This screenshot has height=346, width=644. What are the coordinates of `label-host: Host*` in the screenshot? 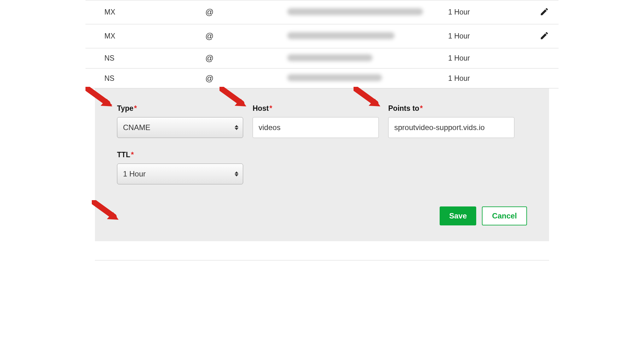 It's located at (316, 109).